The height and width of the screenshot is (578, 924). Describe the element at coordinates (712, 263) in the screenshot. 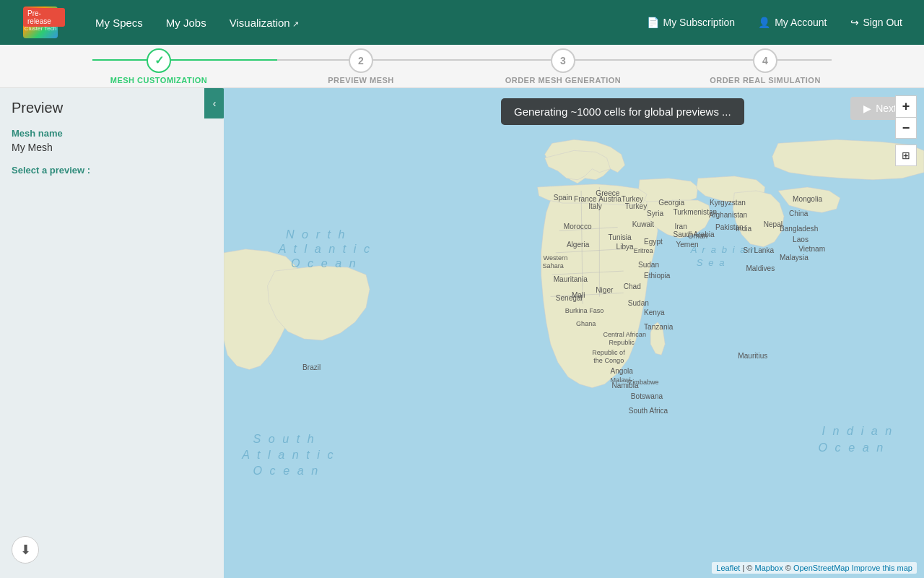

I see `svg-text: S e a` at that location.